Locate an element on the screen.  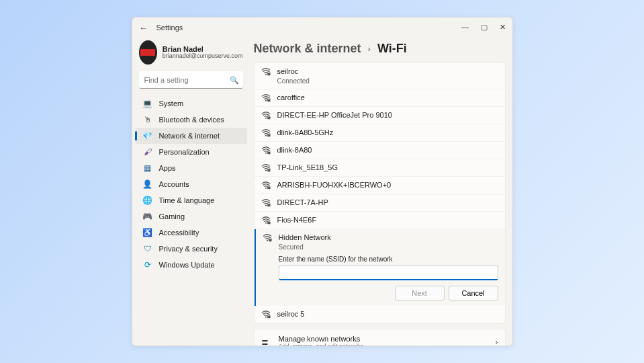
apps-icon: ▦ is located at coordinates (148, 168).